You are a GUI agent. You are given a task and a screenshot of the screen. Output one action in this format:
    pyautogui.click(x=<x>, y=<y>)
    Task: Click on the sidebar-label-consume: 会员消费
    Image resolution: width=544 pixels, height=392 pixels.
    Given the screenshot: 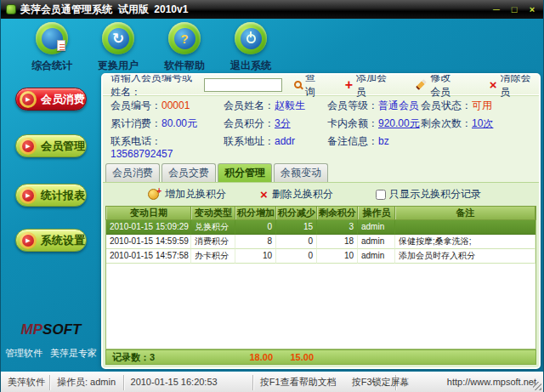 What is the action you would take?
    pyautogui.click(x=63, y=99)
    